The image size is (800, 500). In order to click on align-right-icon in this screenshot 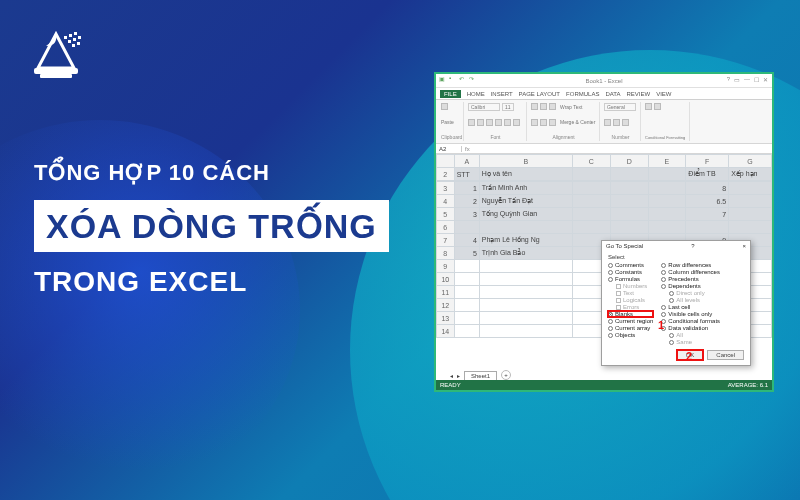, I will do `click(552, 122)`.